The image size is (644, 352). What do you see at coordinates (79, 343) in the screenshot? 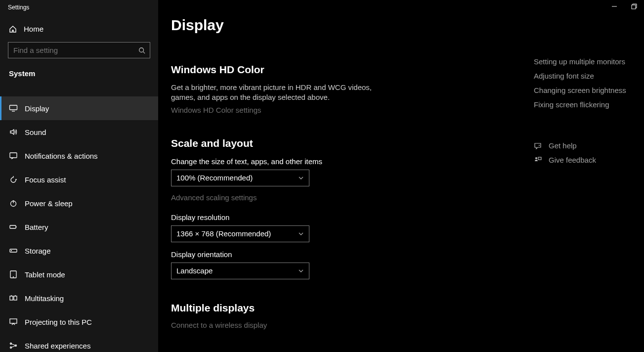
I see `sidebar-item-shared-experiences: Shared experiences` at bounding box center [79, 343].